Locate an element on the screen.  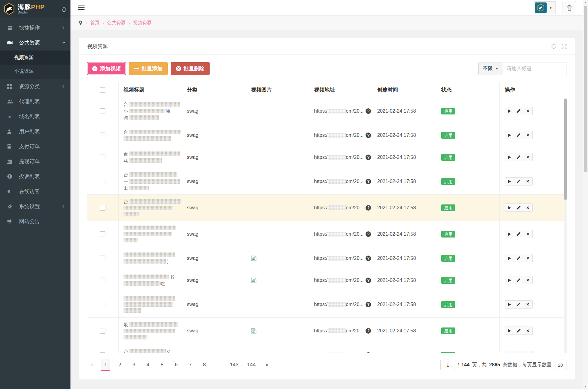
batch-add-button: 批量添加 is located at coordinates (148, 69).